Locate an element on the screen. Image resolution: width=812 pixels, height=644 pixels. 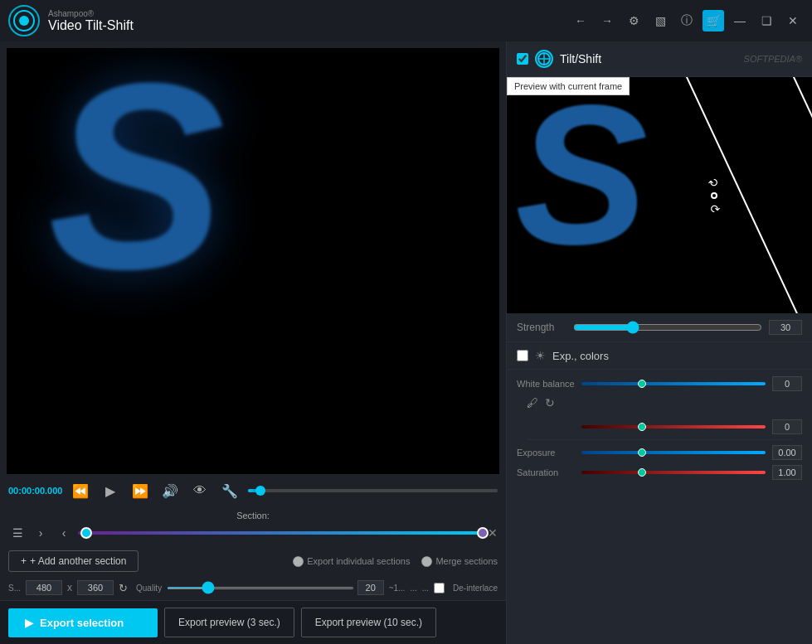
section-row: Section: ☰ › ‹ ✕ is located at coordinates (253, 526).